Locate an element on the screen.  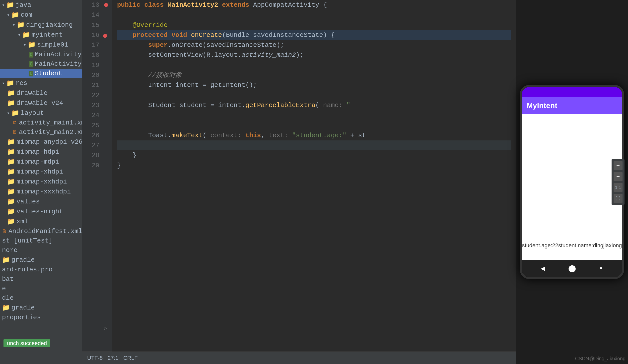
sidebar-item-androidmanifest: 🗎 AndroidManifest.xml is located at coordinates (41, 231).